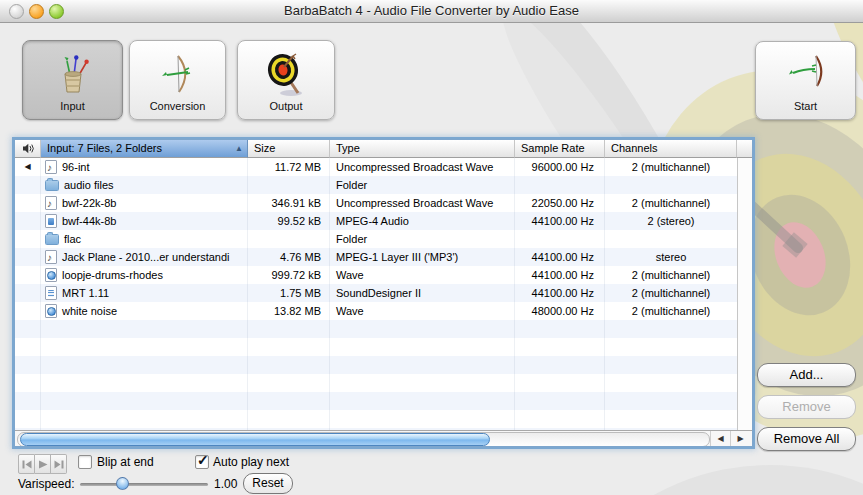 This screenshot has width=863, height=495. I want to click on input-tab-button: Input, so click(72, 80).